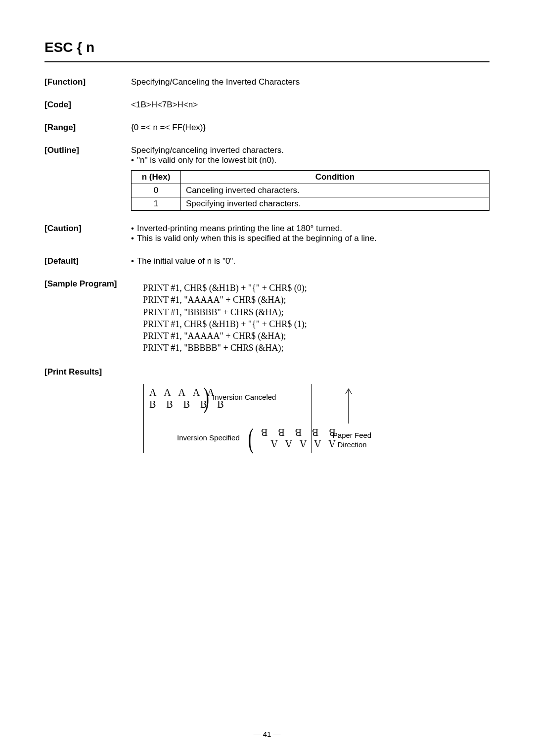 The width and height of the screenshot is (534, 756). Describe the element at coordinates (297, 443) in the screenshot. I see `output-line-a-inv: A A A A A` at that location.